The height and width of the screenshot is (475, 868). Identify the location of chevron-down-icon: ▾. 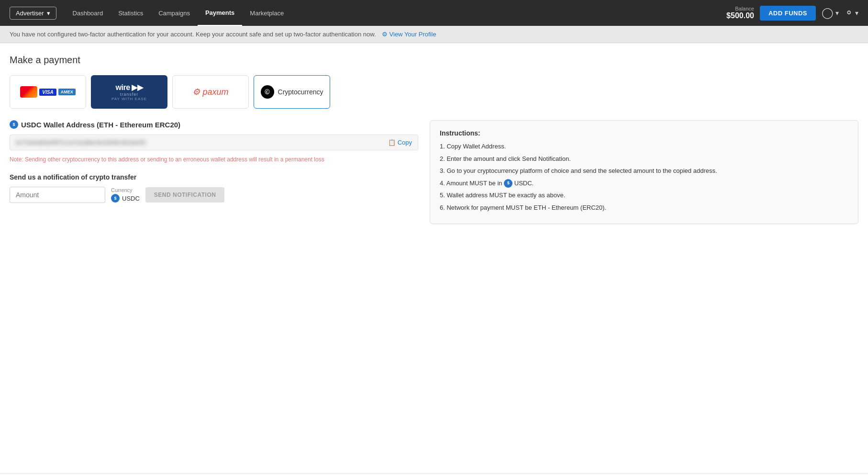
(49, 13).